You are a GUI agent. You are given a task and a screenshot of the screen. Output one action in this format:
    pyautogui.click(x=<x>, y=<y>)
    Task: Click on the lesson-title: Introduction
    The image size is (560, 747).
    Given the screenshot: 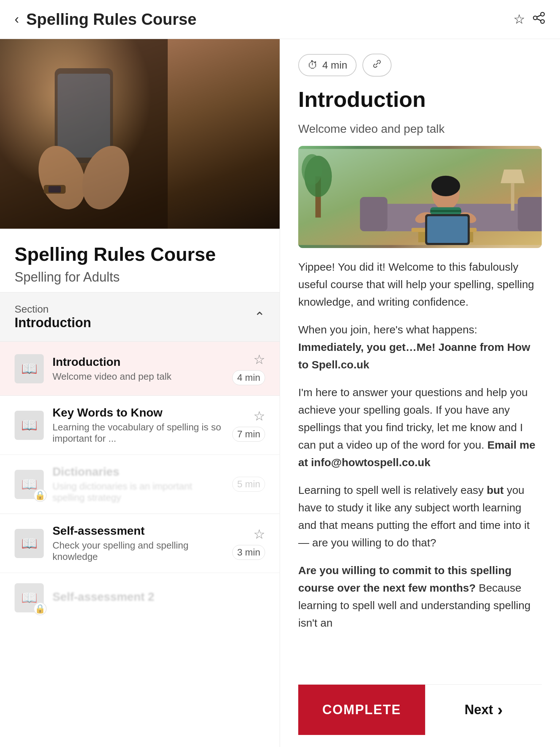 What is the action you would take?
    pyautogui.click(x=138, y=362)
    